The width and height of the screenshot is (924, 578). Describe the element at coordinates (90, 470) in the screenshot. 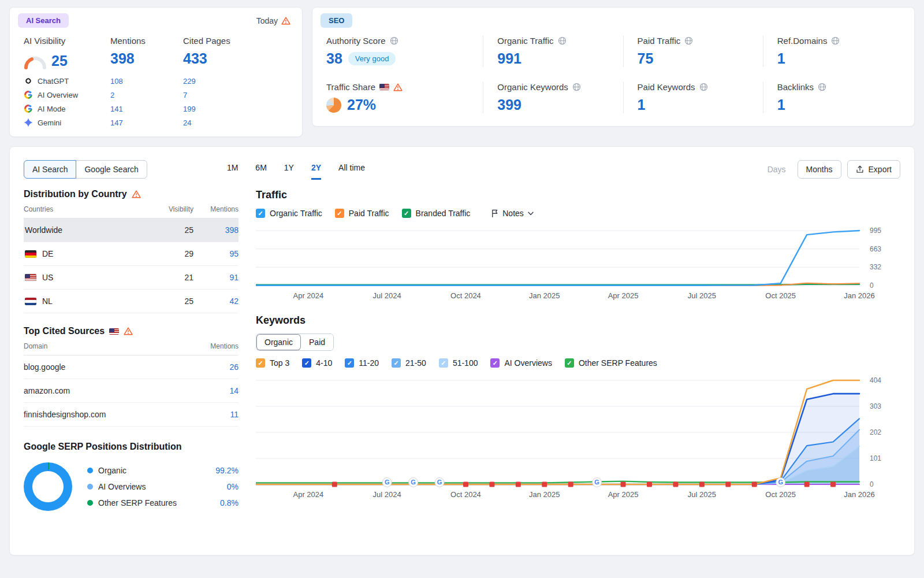

I see `organic-dot-icon` at that location.